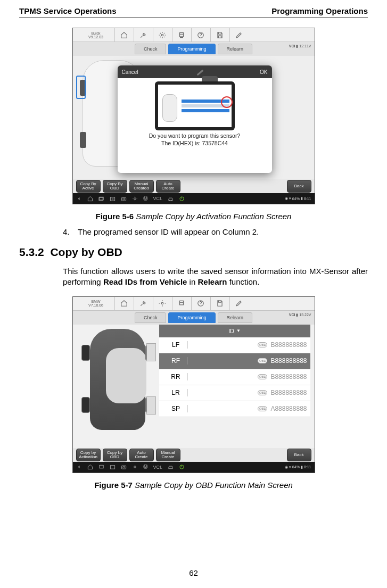 This screenshot has width=387, height=588. I want to click on battery-icon: ▮, so click(302, 467).